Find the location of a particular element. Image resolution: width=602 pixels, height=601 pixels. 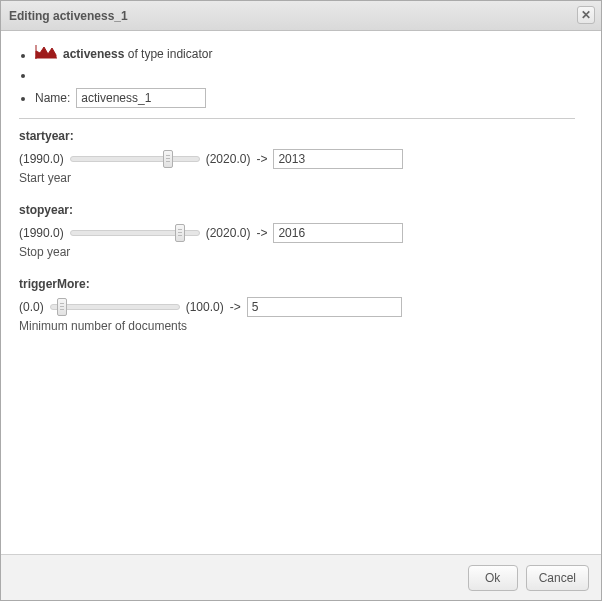

name-input is located at coordinates (141, 98).